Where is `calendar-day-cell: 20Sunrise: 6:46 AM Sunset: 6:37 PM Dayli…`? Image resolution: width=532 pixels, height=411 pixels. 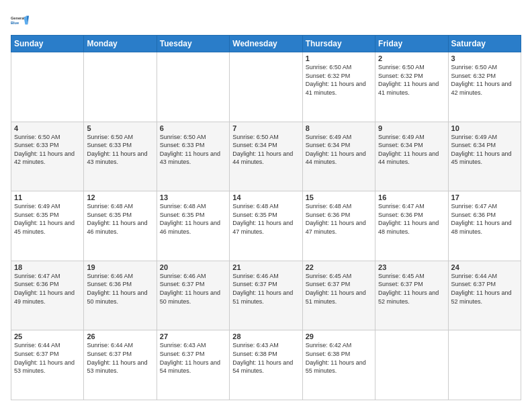 calendar-day-cell: 20Sunrise: 6:46 AM Sunset: 6:37 PM Dayli… is located at coordinates (193, 295).